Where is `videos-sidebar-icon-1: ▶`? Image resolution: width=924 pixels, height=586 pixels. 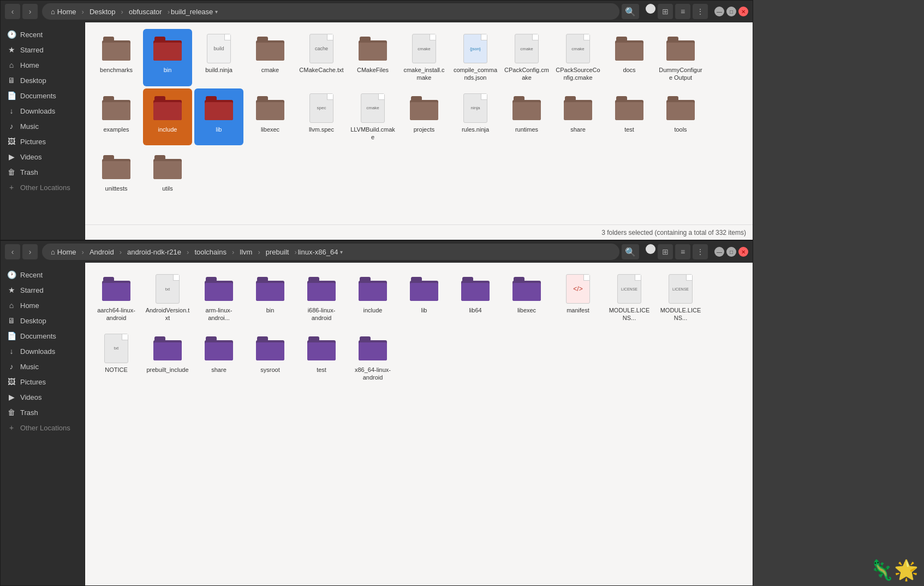
videos-sidebar-icon-1: ▶ is located at coordinates (11, 157).